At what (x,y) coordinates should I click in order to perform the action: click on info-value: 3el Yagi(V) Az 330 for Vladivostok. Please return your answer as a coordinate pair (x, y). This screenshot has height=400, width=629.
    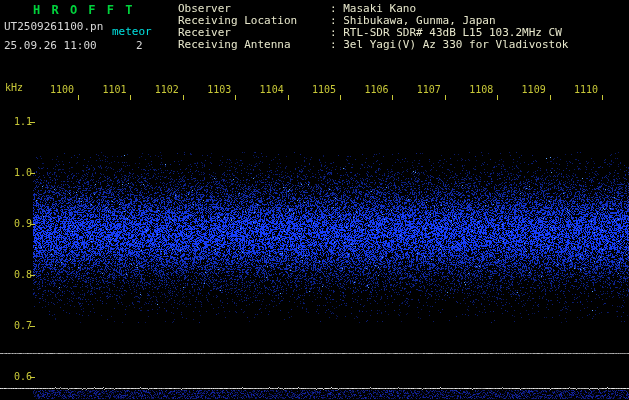
    Looking at the image, I should click on (456, 44).